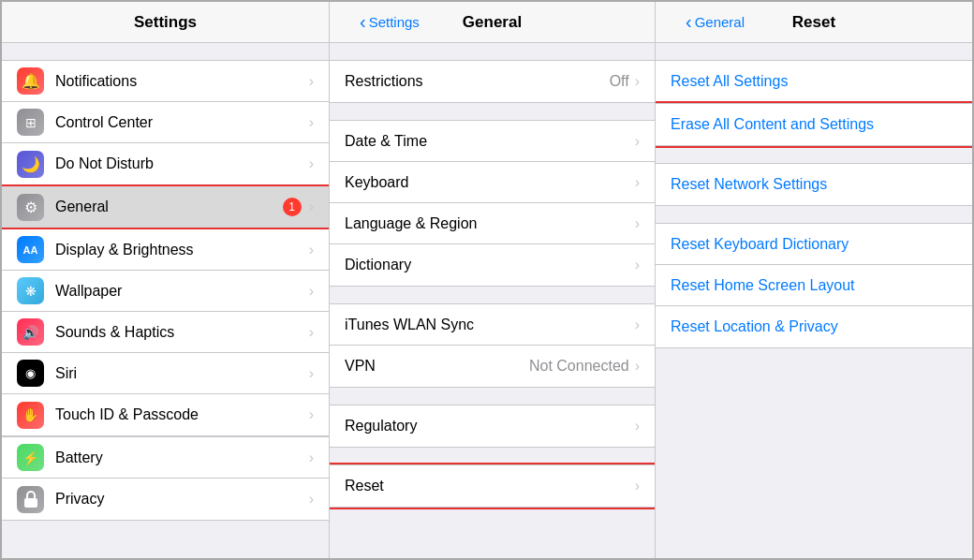 This screenshot has height=560, width=974. Describe the element at coordinates (30, 81) in the screenshot. I see `notifications-icon: 🔔` at that location.